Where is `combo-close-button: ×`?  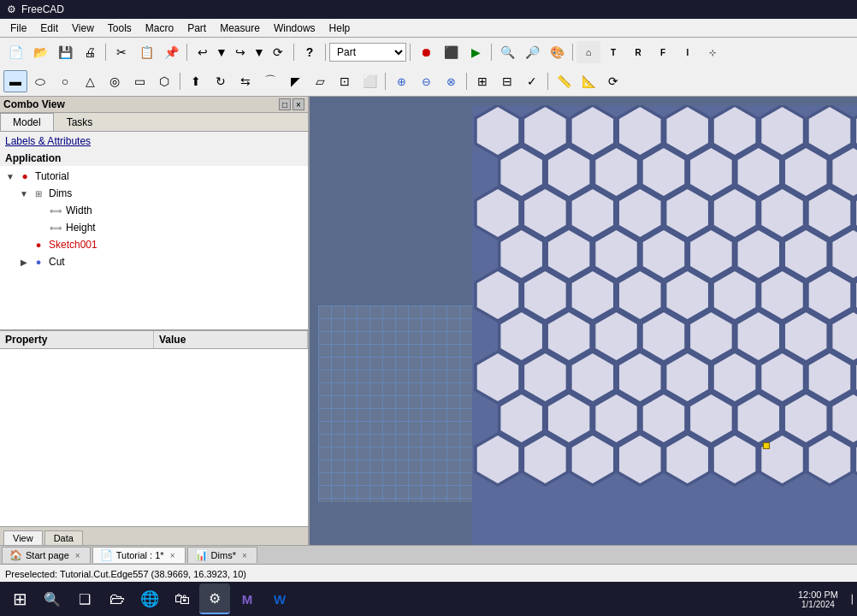
combo-close-button: × is located at coordinates (298, 104).